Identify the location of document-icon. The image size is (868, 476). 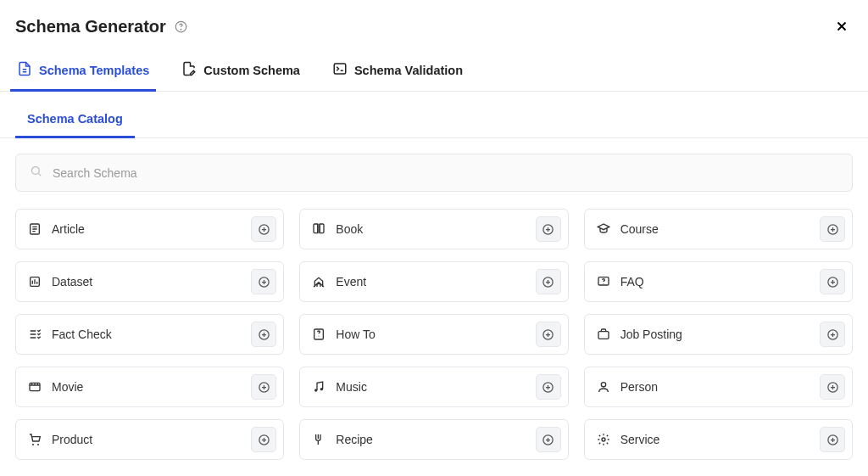
(25, 70).